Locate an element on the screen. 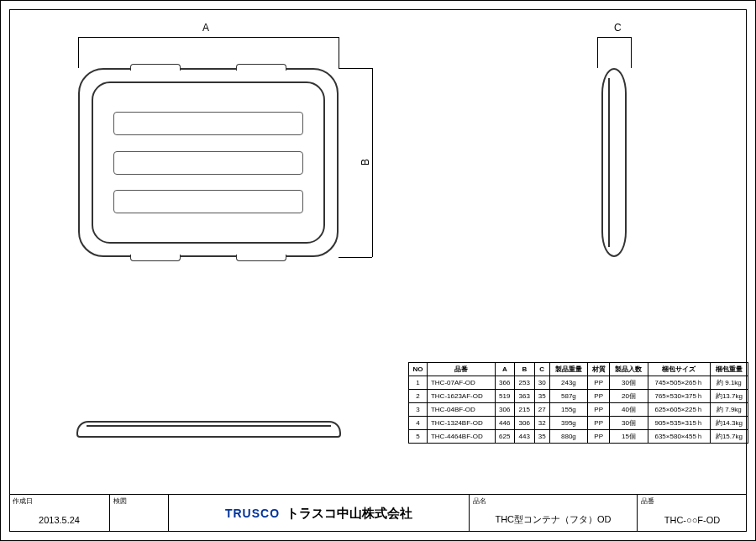 The width and height of the screenshot is (756, 541). pnum-value: THC-○○F-OD is located at coordinates (692, 519).